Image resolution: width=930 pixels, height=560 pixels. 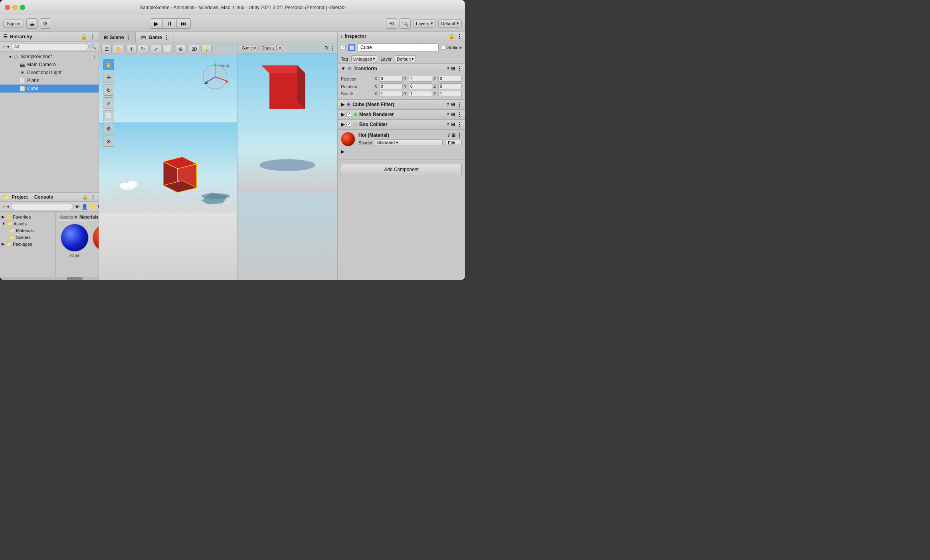 I want to click on renderer-more-icon: ⋮, so click(x=459, y=114).